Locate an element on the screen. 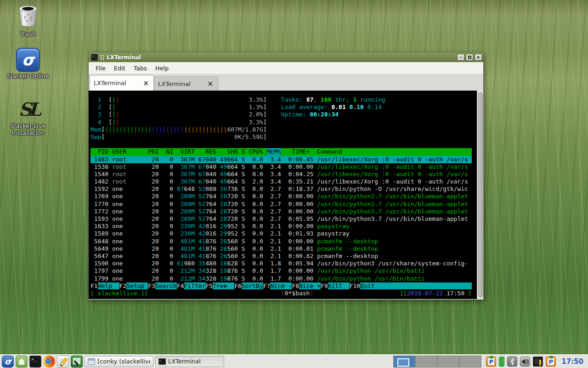  desktop-icon-slackel-live-installation: SL Slackel-Live Installation is located at coordinates (28, 117).